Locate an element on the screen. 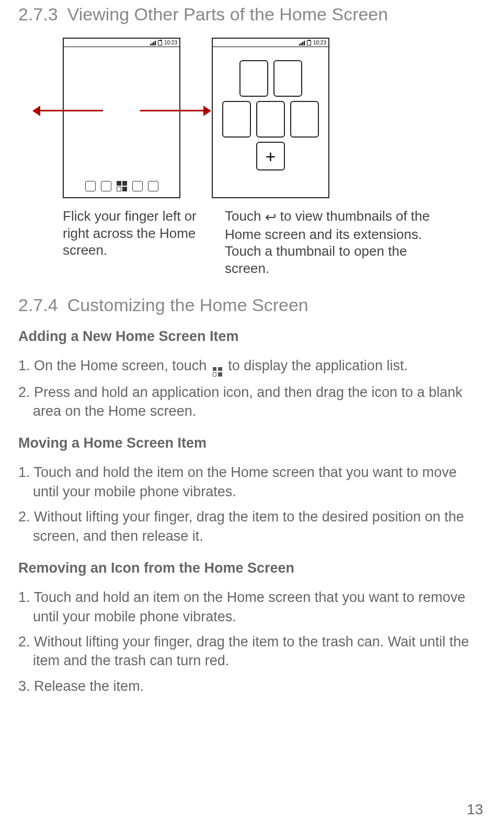 This screenshot has height=831, width=504. phone-swipe-figure: 10:23 is located at coordinates (121, 118).